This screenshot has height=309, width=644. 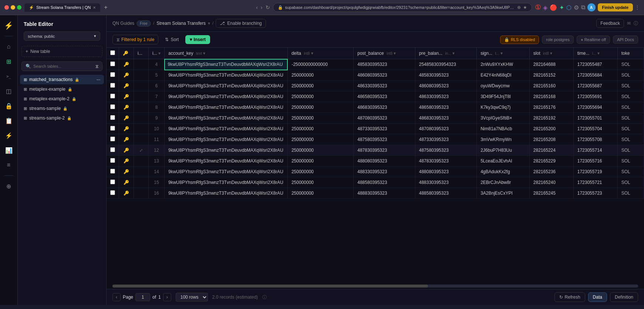 I want to click on api-docs-button: API Docs, so click(x=626, y=40).